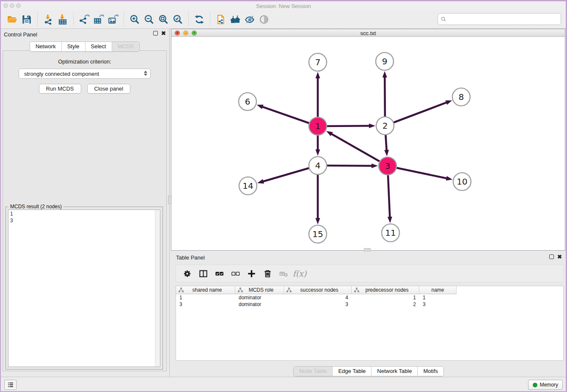 Image resolution: width=567 pixels, height=392 pixels. What do you see at coordinates (385, 61) in the screenshot?
I see `node-9: 9` at bounding box center [385, 61].